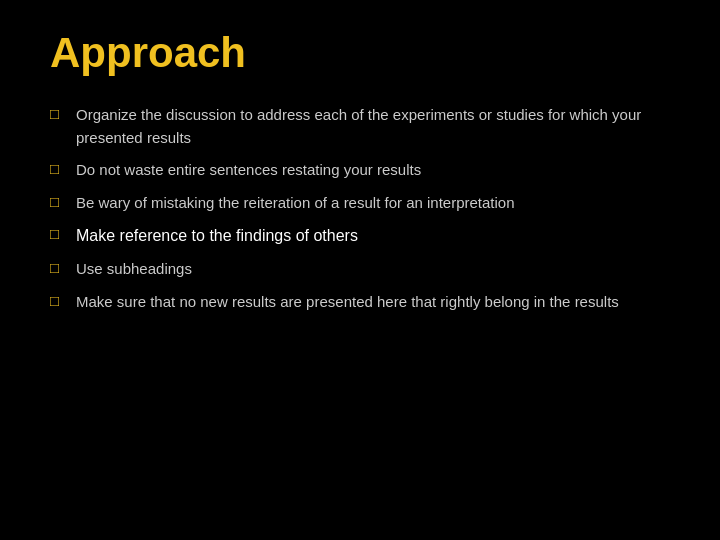 The image size is (720, 540). What do you see at coordinates (373, 126) in the screenshot?
I see `bullet-text: Organize the discussion to address each …` at bounding box center [373, 126].